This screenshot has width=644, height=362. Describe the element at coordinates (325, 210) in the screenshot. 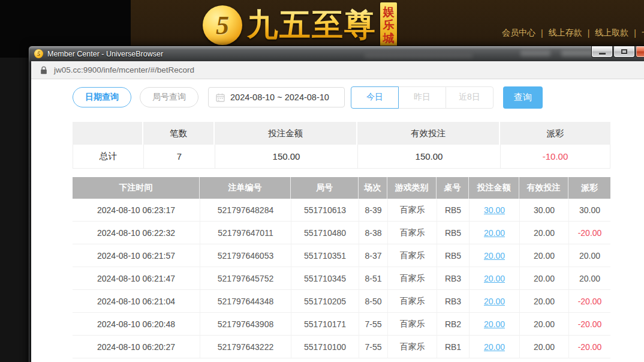

I see `cell-round-id: 551710613` at that location.